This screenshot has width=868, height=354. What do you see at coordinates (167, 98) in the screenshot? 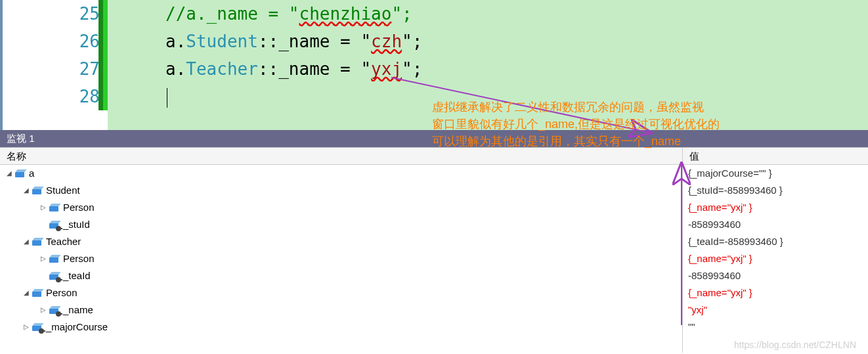
I see `text-caret` at bounding box center [167, 98].